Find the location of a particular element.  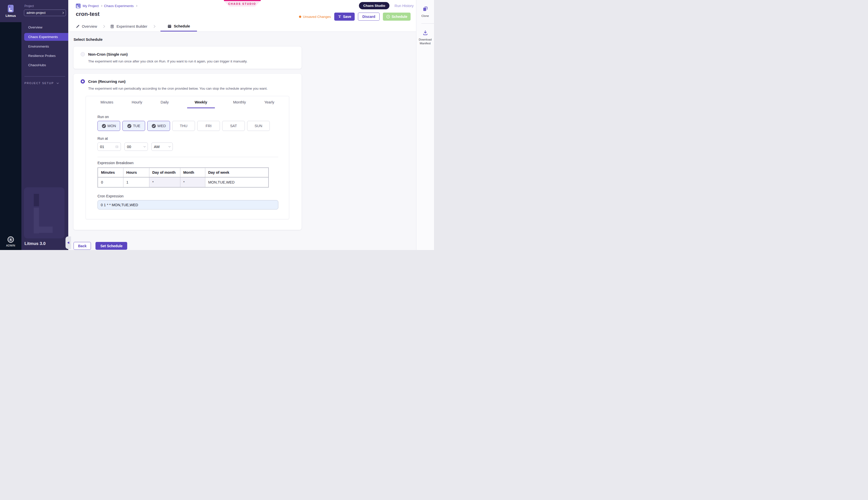

project-selector: admin-project is located at coordinates (45, 13).